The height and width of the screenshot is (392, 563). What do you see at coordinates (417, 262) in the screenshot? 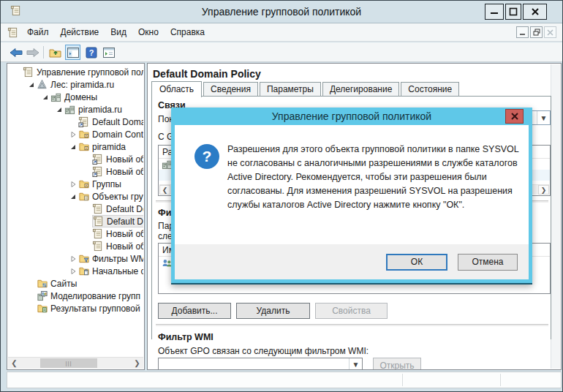
I see `ok-button: ОК` at bounding box center [417, 262].